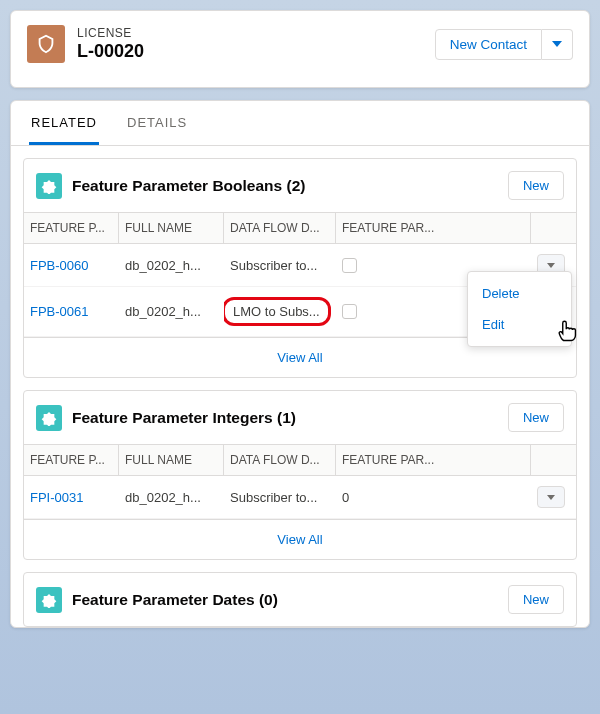 The width and height of the screenshot is (600, 714). I want to click on related-dates-title: Feature Parameter Dates (0), so click(285, 600).